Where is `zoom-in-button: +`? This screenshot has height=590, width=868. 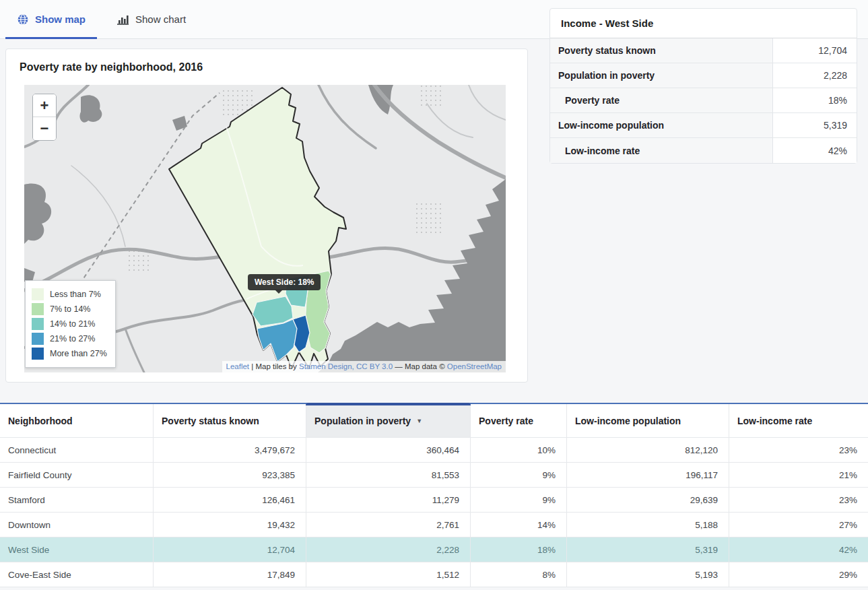
zoom-in-button: + is located at coordinates (44, 106).